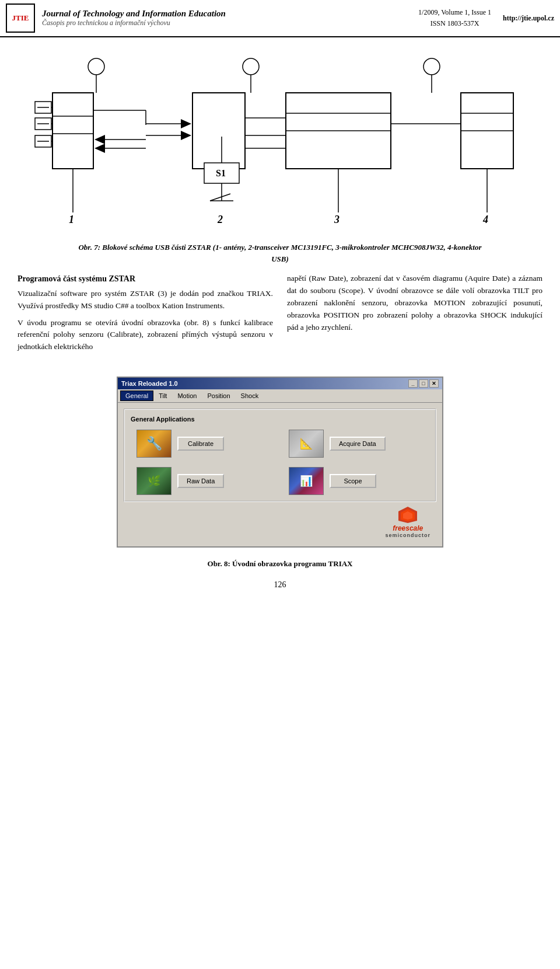 The width and height of the screenshot is (560, 969). I want to click on right-para1: napětí (Raw Date), zobrazení dat v časov…, so click(415, 304).